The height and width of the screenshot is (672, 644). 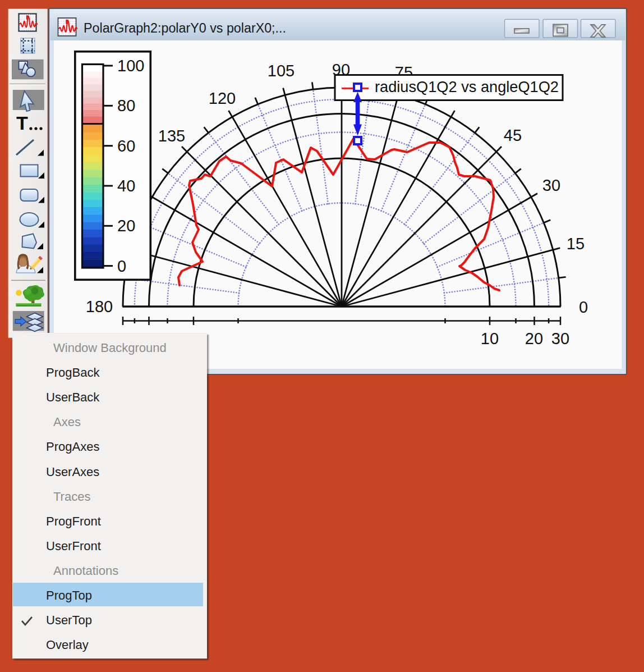 What do you see at coordinates (126, 186) in the screenshot?
I see `svg-text: 40` at bounding box center [126, 186].